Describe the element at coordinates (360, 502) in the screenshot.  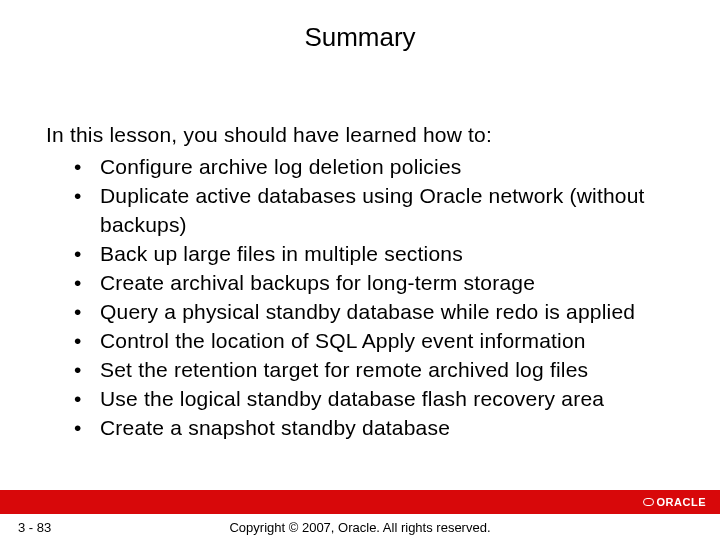
I see `brand-bar: ORACLE` at that location.